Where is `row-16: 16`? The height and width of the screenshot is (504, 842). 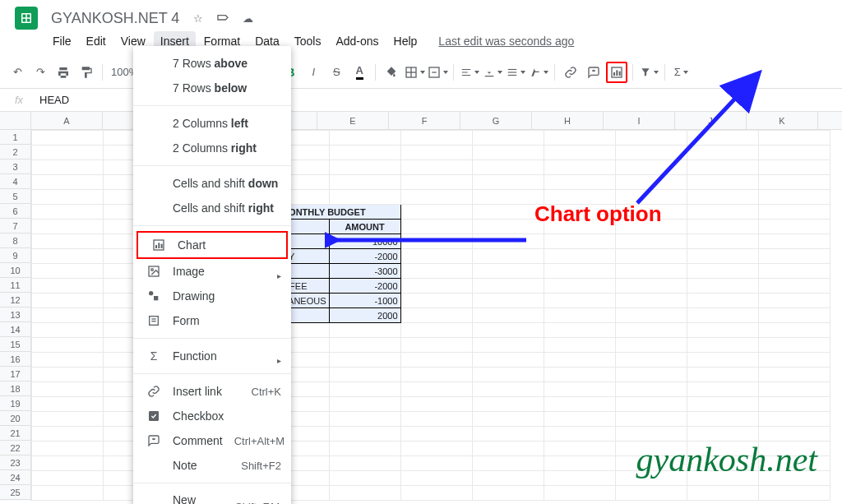
row-16: 16 is located at coordinates (15, 359).